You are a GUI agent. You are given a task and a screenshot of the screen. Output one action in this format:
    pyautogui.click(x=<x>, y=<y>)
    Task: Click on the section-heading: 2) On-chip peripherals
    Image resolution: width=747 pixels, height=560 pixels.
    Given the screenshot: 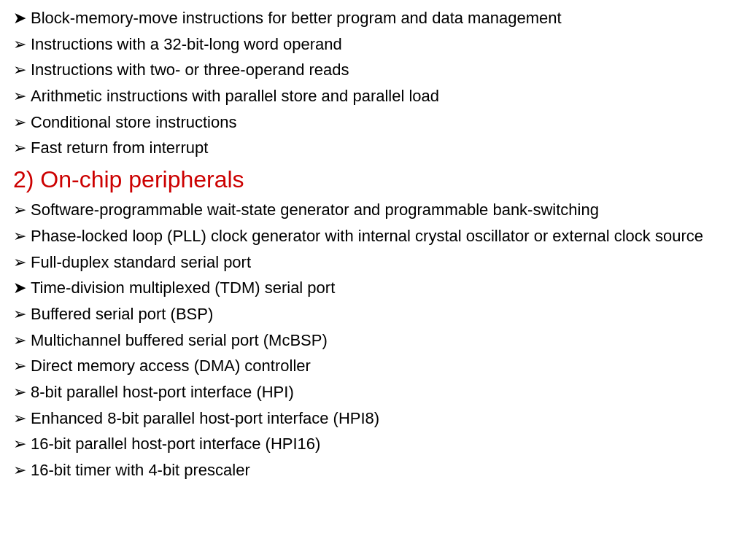 What is the action you would take?
    pyautogui.click(x=374, y=179)
    